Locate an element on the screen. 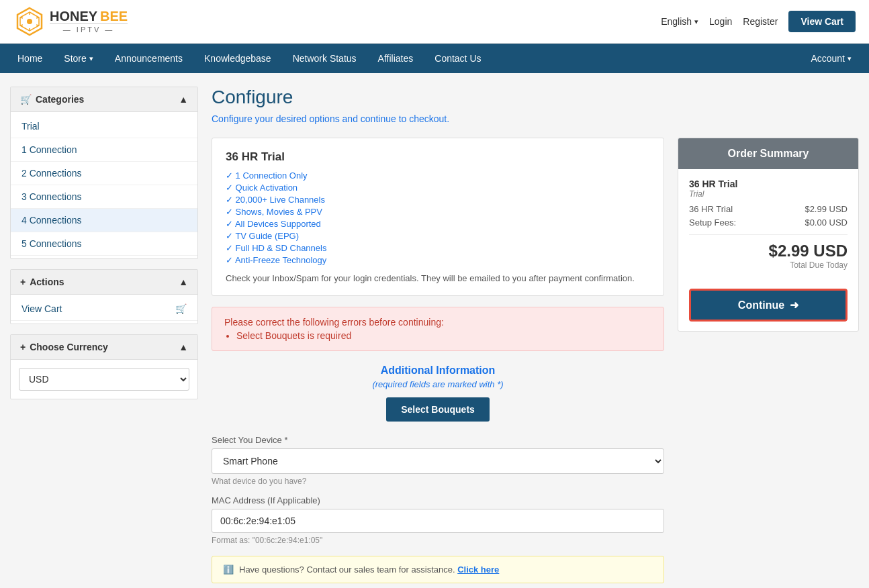 This screenshot has width=869, height=588. order-summary-header: Order Summary is located at coordinates (768, 154).